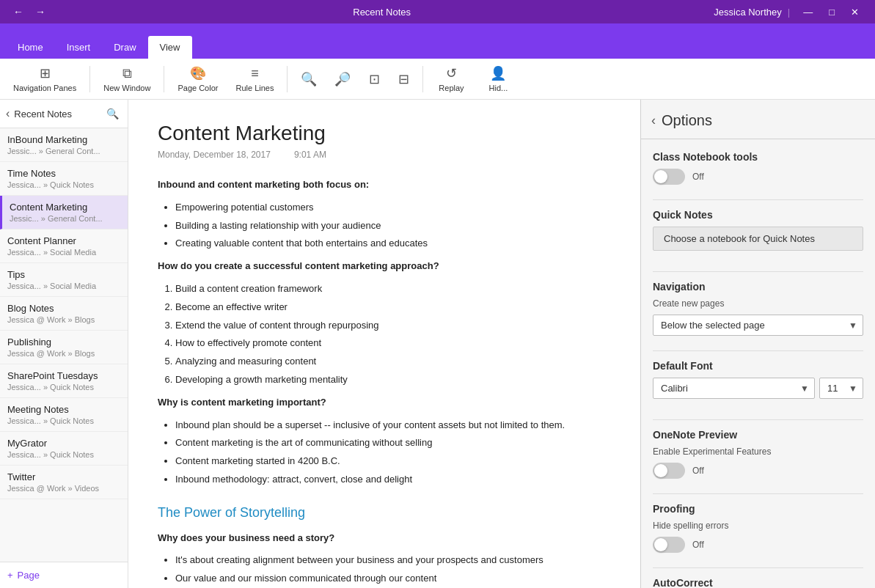 The height and width of the screenshot is (588, 875). Describe the element at coordinates (747, 12) in the screenshot. I see `username-label: Jessica Northey` at that location.